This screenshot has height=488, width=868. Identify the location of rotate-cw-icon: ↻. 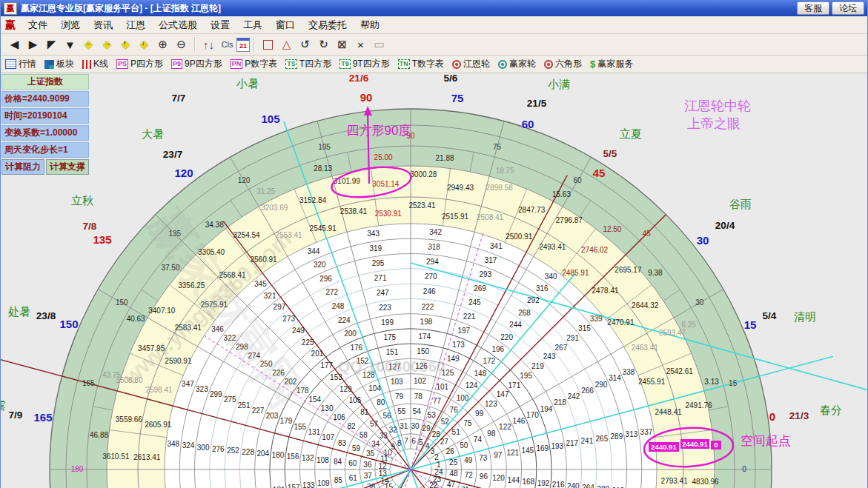
(323, 44).